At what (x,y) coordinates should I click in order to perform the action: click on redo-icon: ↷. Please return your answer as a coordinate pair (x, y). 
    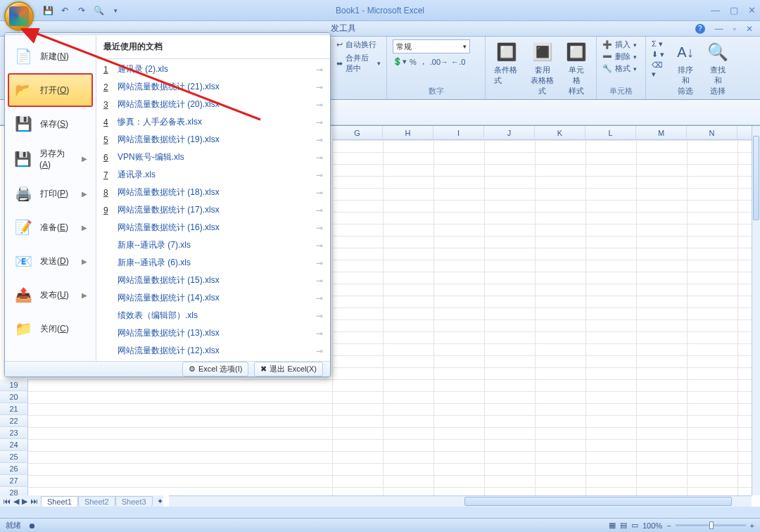
    Looking at the image, I should click on (82, 11).